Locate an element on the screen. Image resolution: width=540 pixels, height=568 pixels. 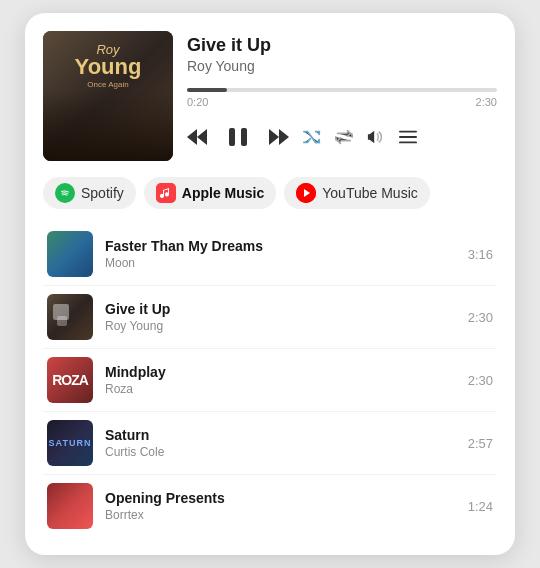
shuffle-button is located at coordinates (312, 137).